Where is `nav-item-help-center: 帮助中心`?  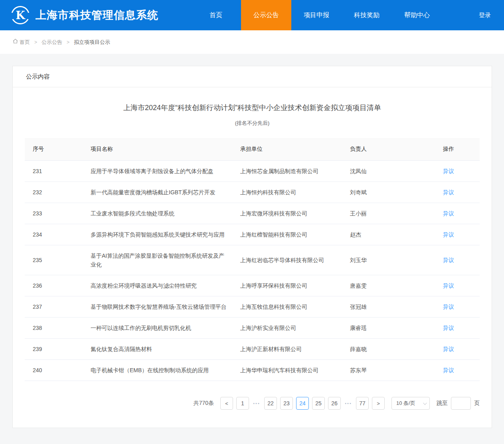 nav-item-help-center: 帮助中心 is located at coordinates (417, 15).